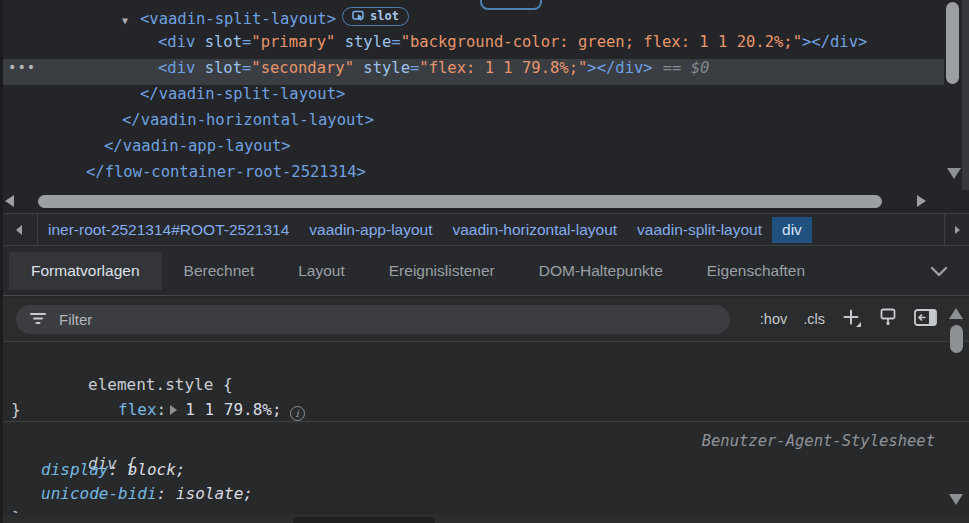 The width and height of the screenshot is (969, 523). Describe the element at coordinates (157, 470) in the screenshot. I see `css-value: block;` at that location.